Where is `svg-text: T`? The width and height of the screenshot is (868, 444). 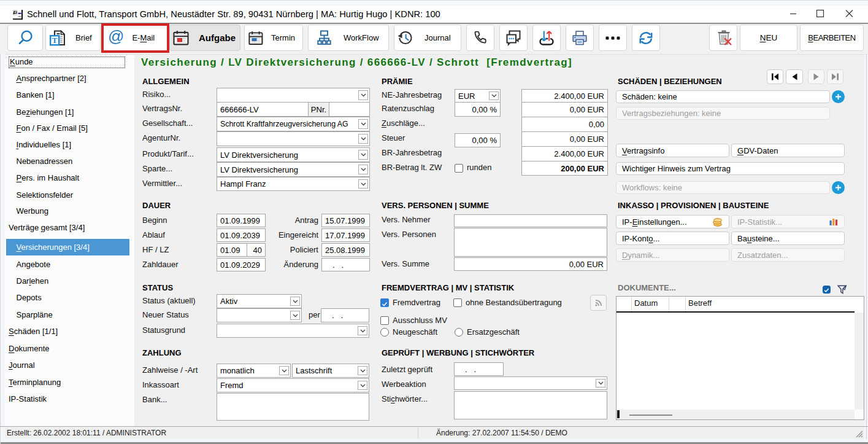 svg-text: T is located at coordinates (55, 39).